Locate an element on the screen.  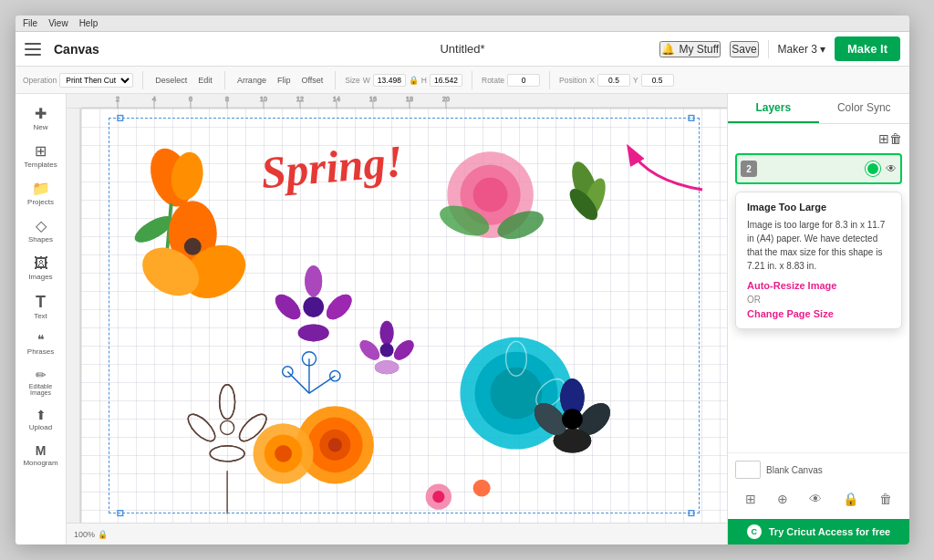
rotate-group: Rotate is located at coordinates (511, 80).